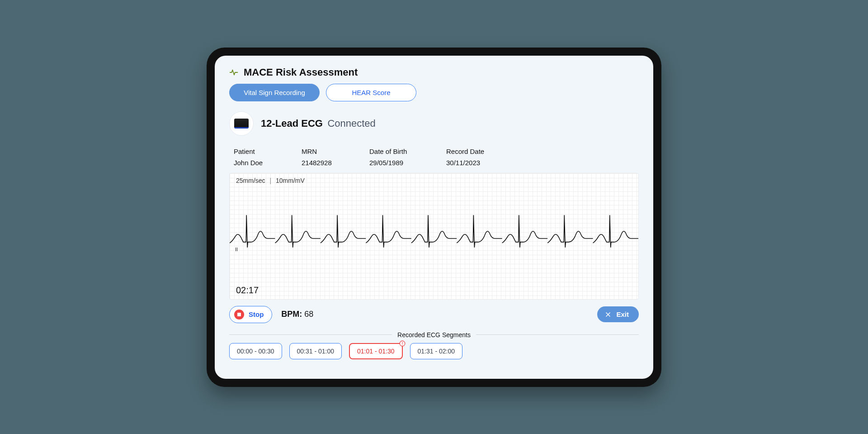 The width and height of the screenshot is (868, 434). What do you see at coordinates (268, 151) in the screenshot?
I see `patient-name-label: Patient` at bounding box center [268, 151].